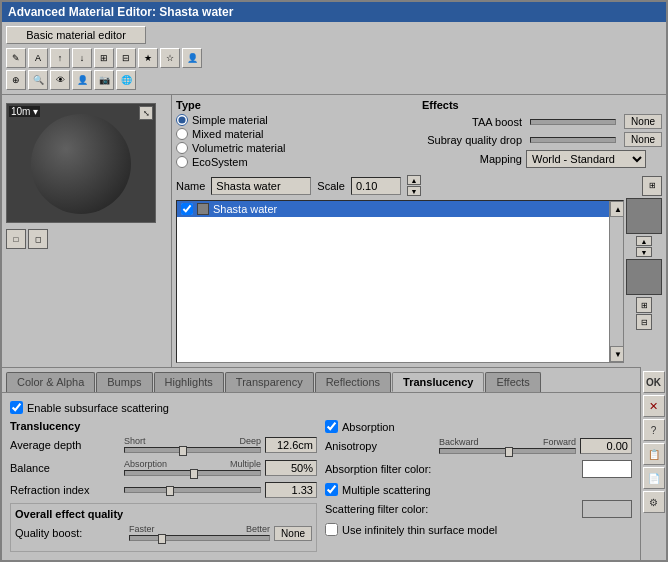 This screenshot has width=668, height=562. What do you see at coordinates (332, 490) in the screenshot?
I see `multiple-scatter-checkbox` at bounding box center [332, 490].